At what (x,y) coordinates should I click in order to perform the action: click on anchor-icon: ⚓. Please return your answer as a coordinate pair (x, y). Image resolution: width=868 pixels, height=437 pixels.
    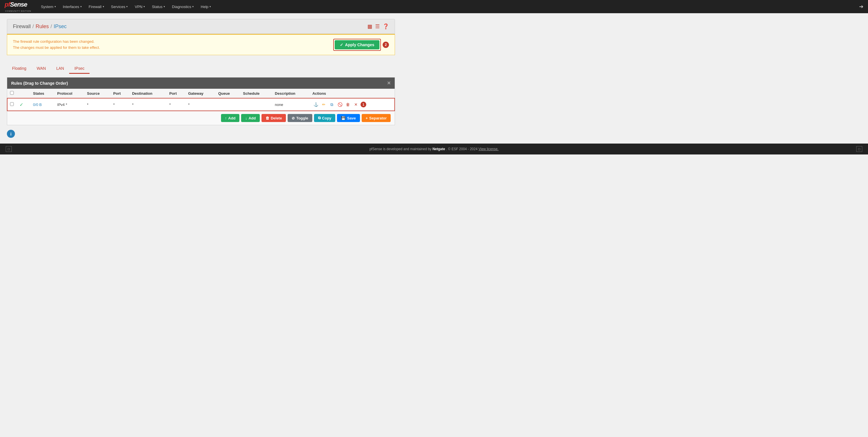
    Looking at the image, I should click on (316, 104).